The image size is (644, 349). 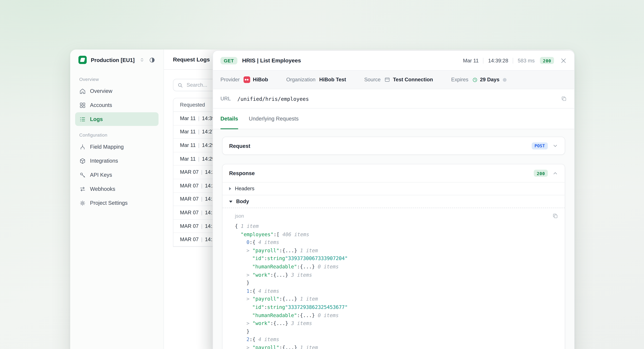 I want to click on request-section-toggle: Request POST, so click(x=394, y=146).